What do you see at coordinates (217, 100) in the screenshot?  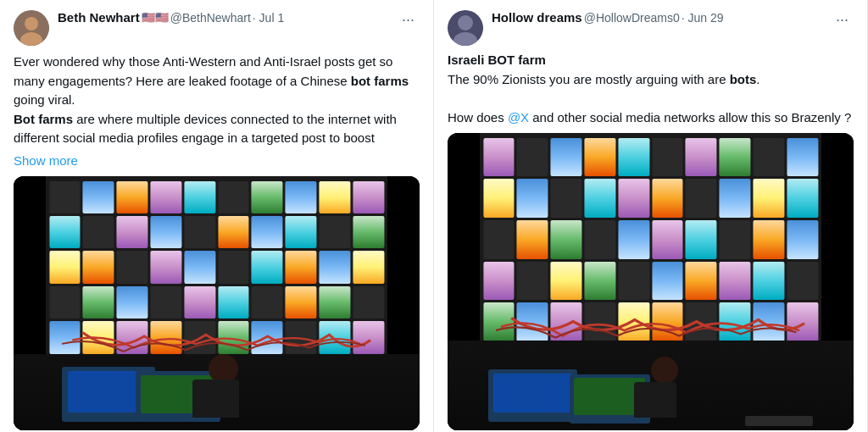 I see `tweet-body-left: Ever wondered why those Anti-Western and…` at bounding box center [217, 100].